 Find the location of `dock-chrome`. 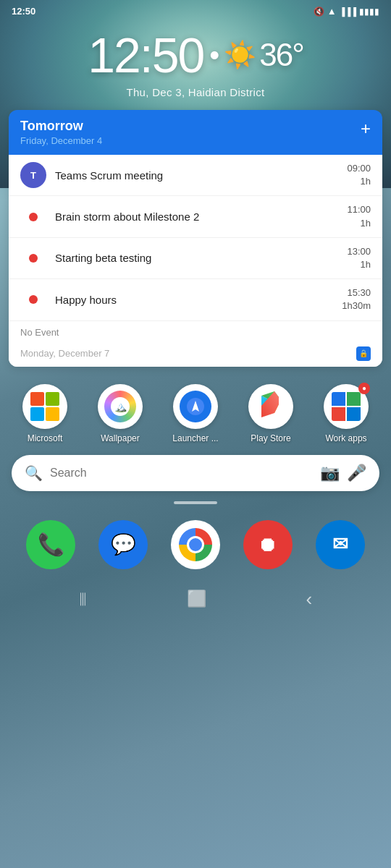

dock-chrome is located at coordinates (196, 545).